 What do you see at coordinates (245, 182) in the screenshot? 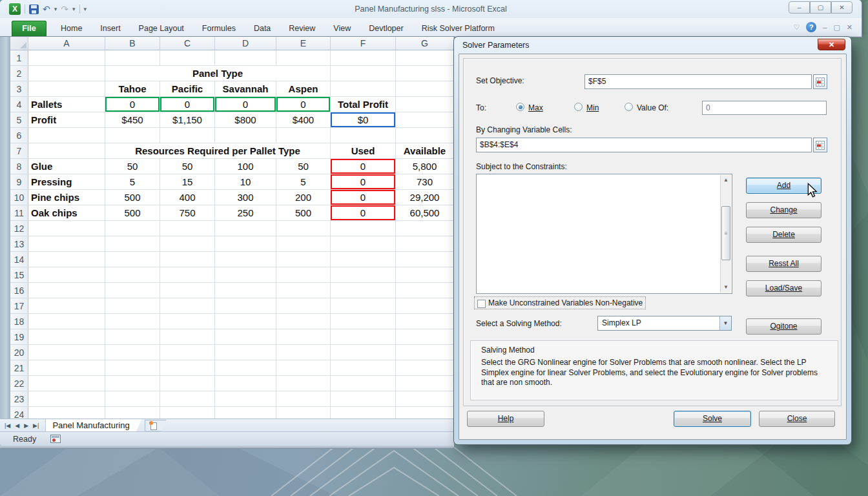
I see `cell-d9: 10` at bounding box center [245, 182].